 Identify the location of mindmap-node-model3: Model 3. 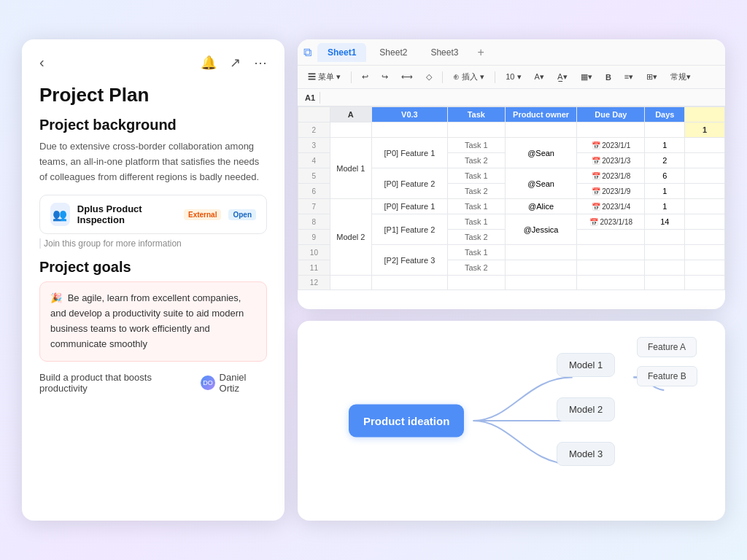
(586, 454).